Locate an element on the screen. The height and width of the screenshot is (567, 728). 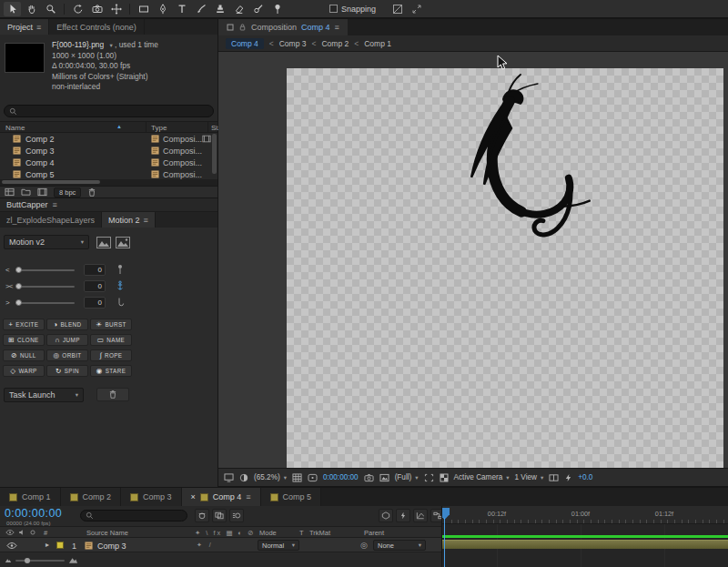
timeline-search-input is located at coordinates (140, 516).